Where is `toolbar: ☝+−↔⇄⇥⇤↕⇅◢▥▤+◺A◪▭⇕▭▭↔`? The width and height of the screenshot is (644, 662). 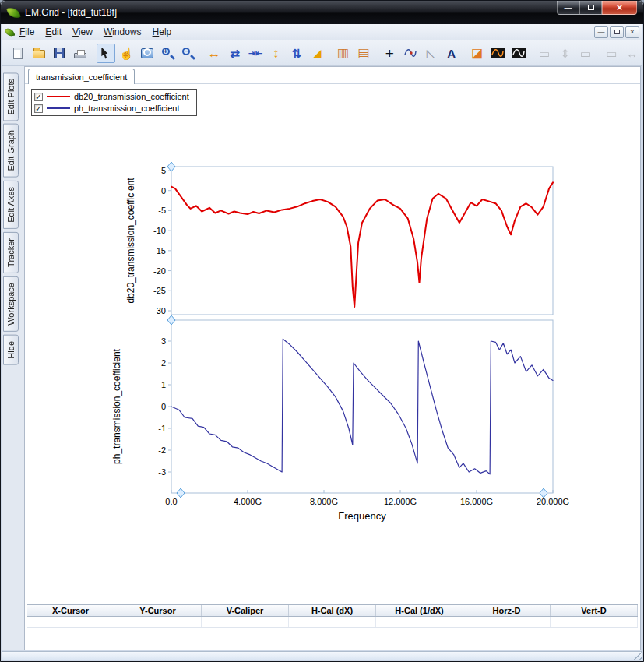
toolbar: ☝+−↔⇄⇥⇤↕⇅◢▥▤+◺A◪▭⇕▭▭↔ is located at coordinates (322, 53).